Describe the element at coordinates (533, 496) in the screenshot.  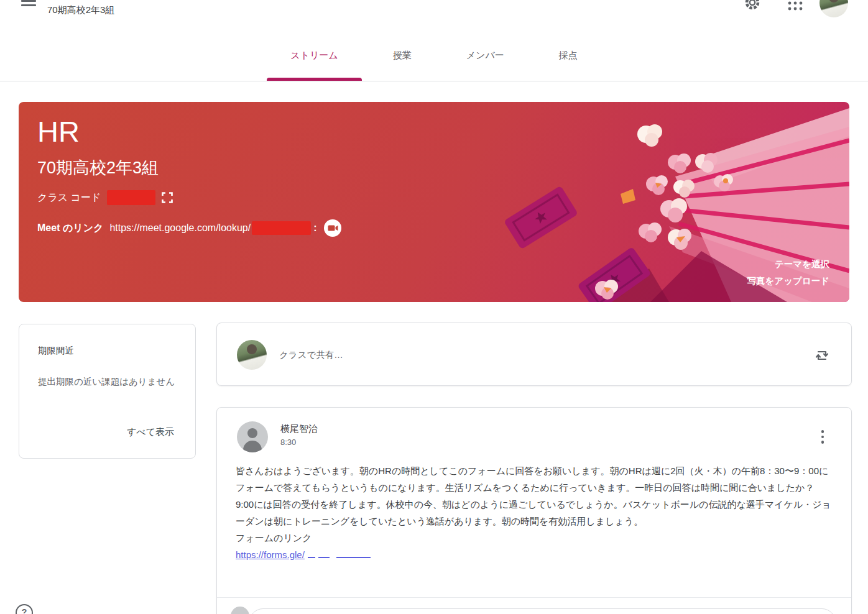
I see `post-text: 皆さんおはようございます。朝のHRの時間としてこのフォームに回答をお願いします。…` at that location.